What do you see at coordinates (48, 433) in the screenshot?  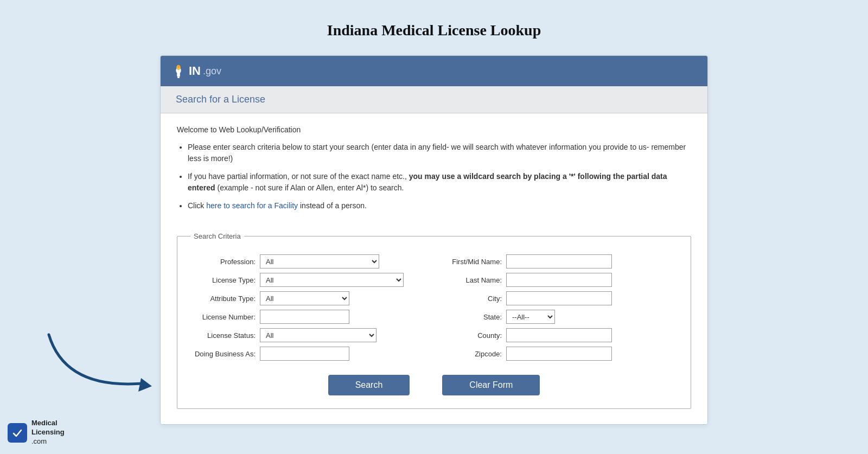 I see `logo-text: Medical Licensing.com` at bounding box center [48, 433].